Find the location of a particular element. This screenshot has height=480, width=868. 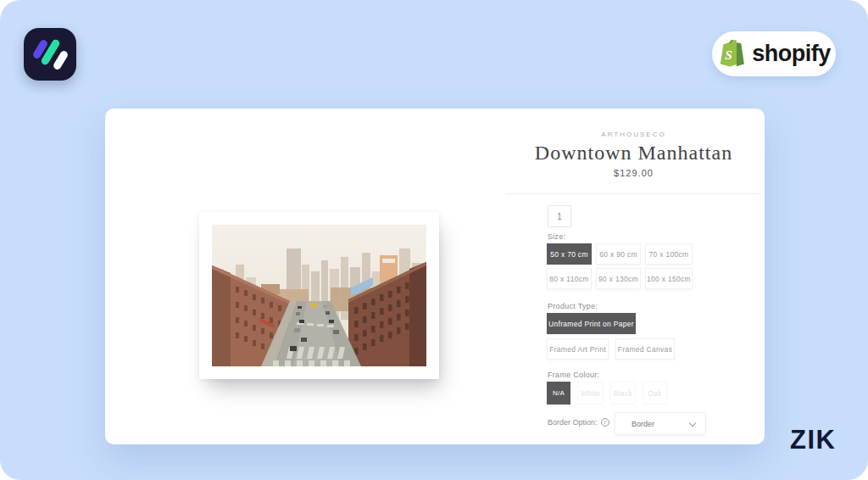

vendor-name: ARTHOUSECO is located at coordinates (634, 134).